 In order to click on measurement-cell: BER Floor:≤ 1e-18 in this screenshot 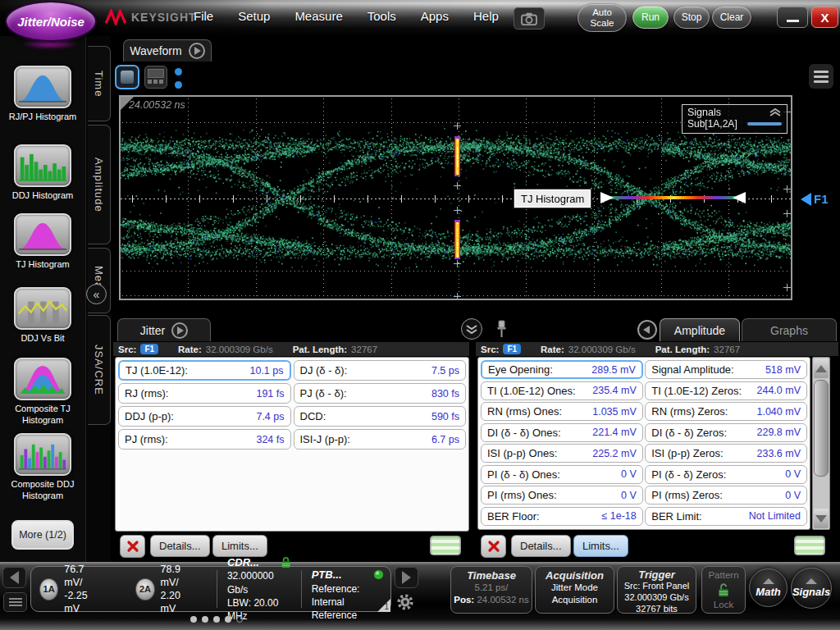, I will do `click(562, 517)`.